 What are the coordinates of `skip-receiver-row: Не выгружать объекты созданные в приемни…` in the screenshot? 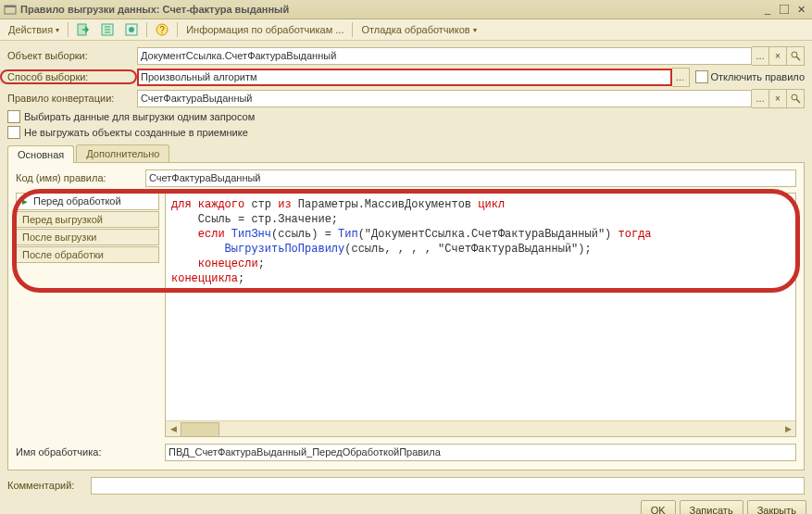 It's located at (406, 132).